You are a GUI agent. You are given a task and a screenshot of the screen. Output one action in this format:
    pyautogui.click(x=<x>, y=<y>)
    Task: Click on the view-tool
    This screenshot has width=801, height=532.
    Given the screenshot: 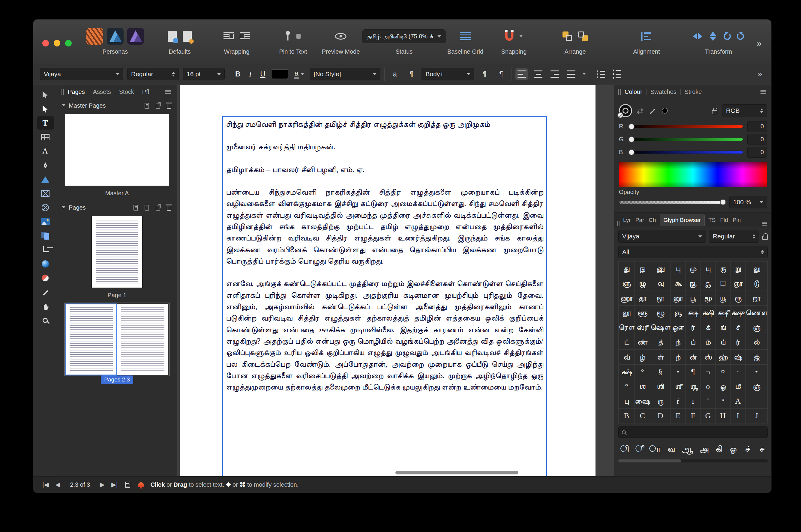 What is the action you would take?
    pyautogui.click(x=45, y=306)
    